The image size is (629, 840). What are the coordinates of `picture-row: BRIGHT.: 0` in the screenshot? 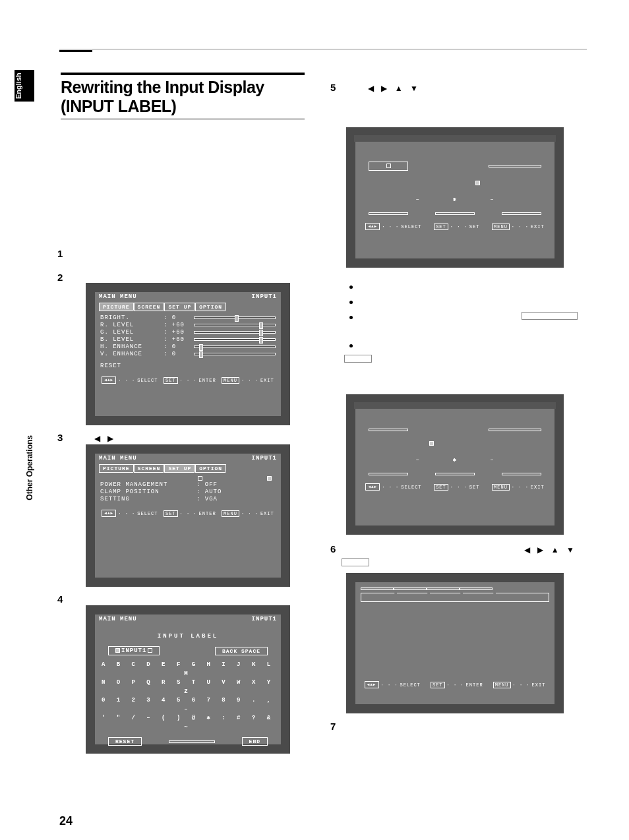 It's located at (188, 318).